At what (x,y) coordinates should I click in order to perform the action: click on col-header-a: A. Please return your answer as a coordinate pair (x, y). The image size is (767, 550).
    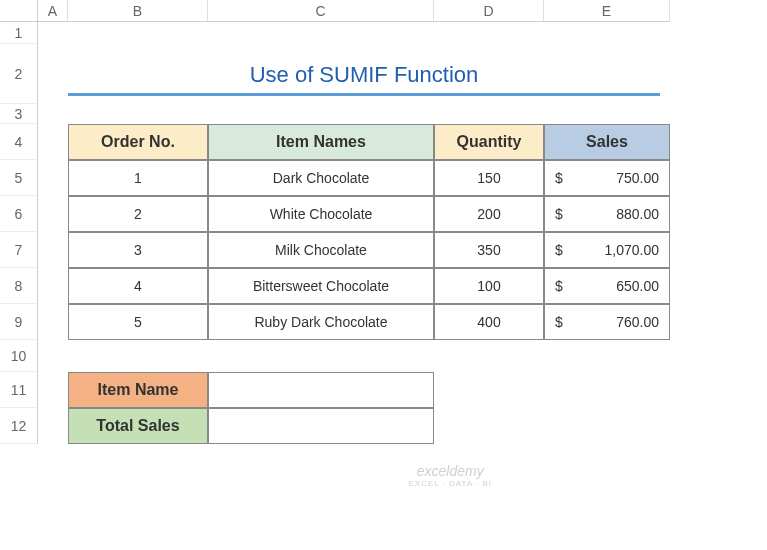
    Looking at the image, I should click on (53, 11).